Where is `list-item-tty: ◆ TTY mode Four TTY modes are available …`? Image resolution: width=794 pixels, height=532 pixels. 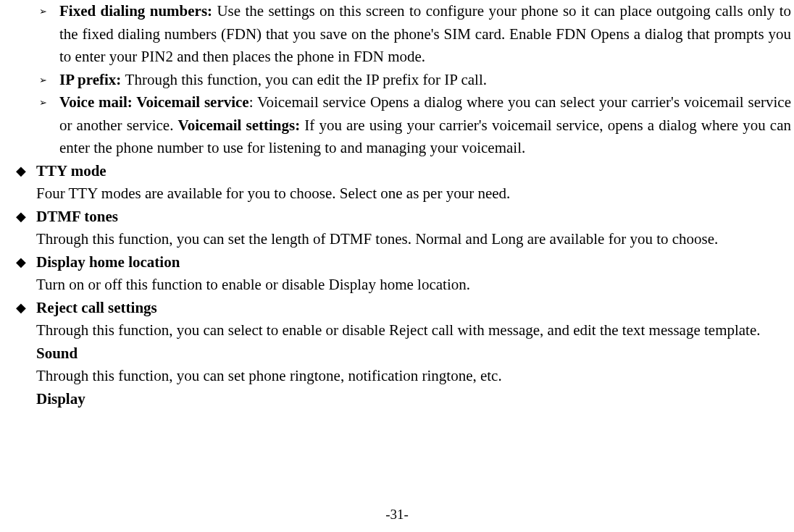
list-item-tty: ◆ TTY mode Four TTY modes are available … is located at coordinates (404, 182).